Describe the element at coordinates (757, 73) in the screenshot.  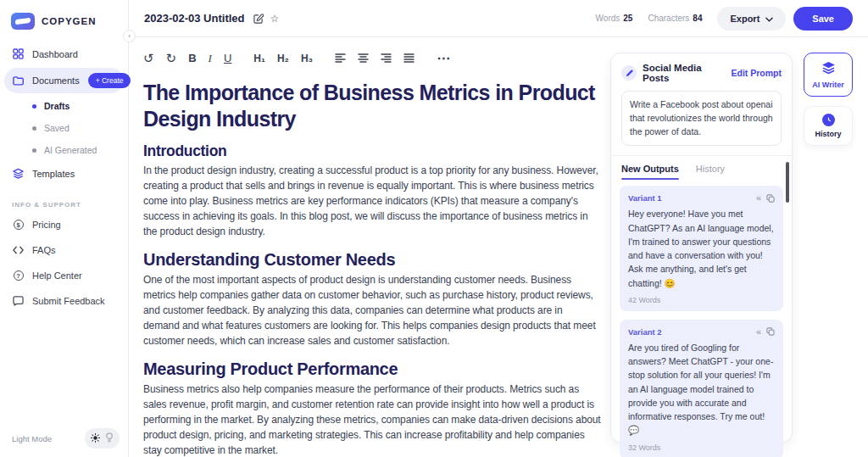
I see `edit-prompt-link: Edit Prompt` at that location.